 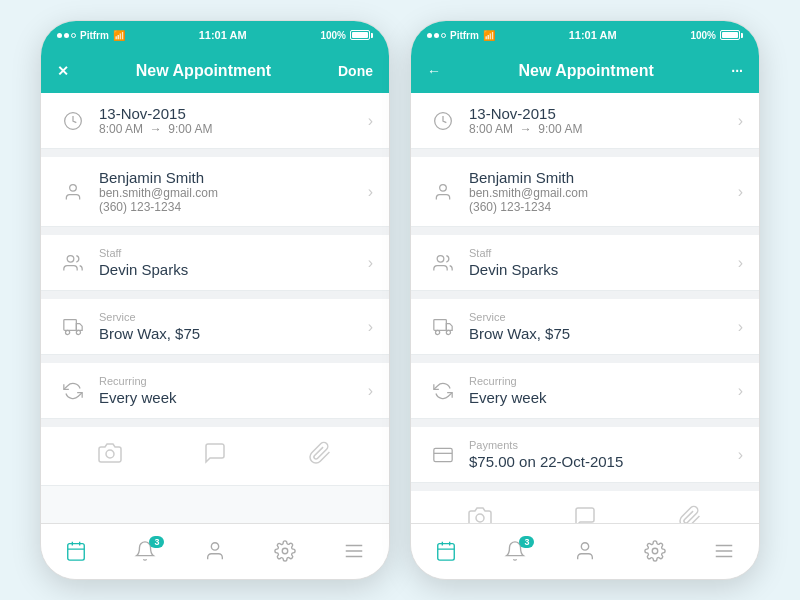 What do you see at coordinates (234, 381) in the screenshot?
I see `recurring-label-1: Recurring` at bounding box center [234, 381].